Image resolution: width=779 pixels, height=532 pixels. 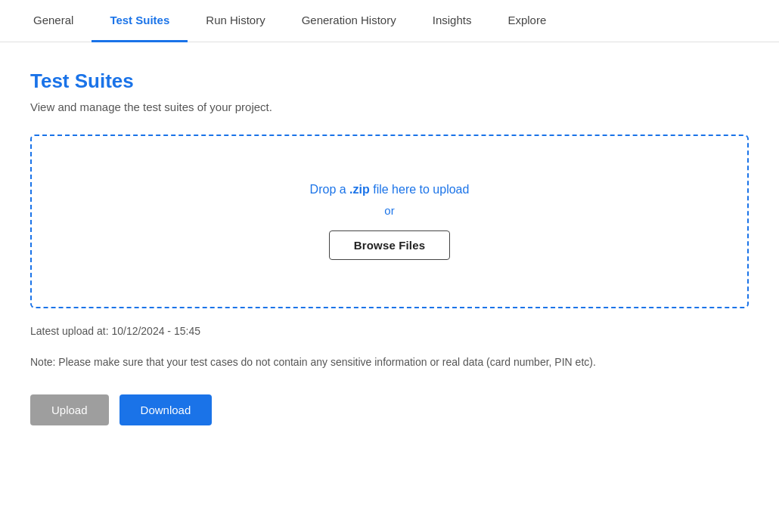 What do you see at coordinates (390, 331) in the screenshot?
I see `latest-upload-text: Latest upload at: 10/12/2024 - 15:45` at bounding box center [390, 331].